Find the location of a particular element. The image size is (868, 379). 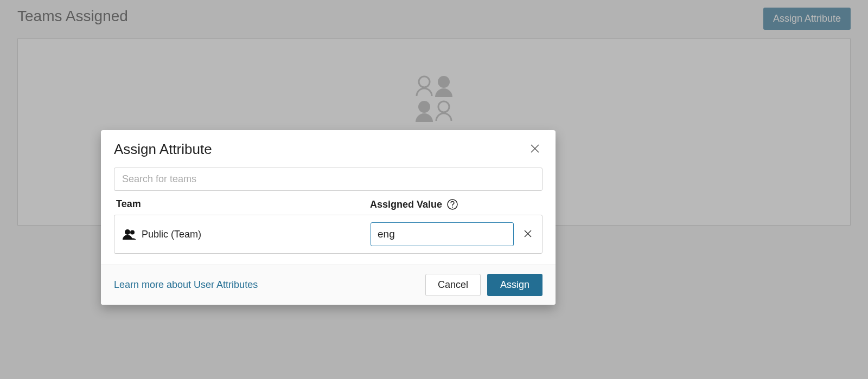

assigned-value-input is located at coordinates (442, 234).